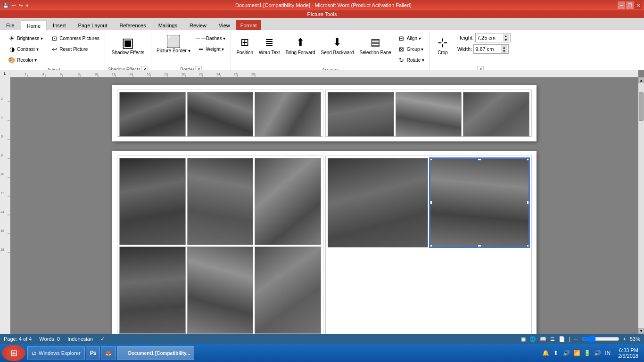  I want to click on tab-format: Format, so click(249, 25).